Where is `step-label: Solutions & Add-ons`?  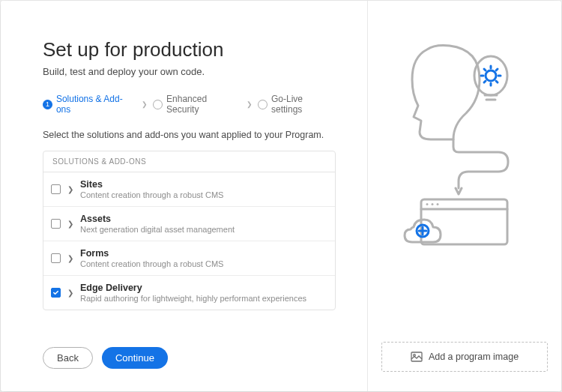
step-label: Solutions & Add-ons is located at coordinates (96, 104).